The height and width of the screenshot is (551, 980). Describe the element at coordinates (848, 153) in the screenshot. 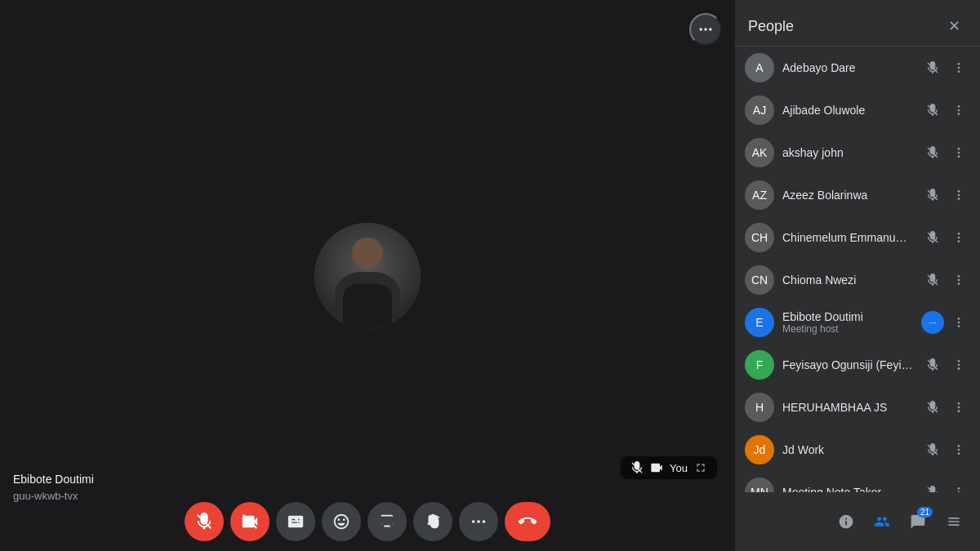

I see `person-info: akshay john` at that location.